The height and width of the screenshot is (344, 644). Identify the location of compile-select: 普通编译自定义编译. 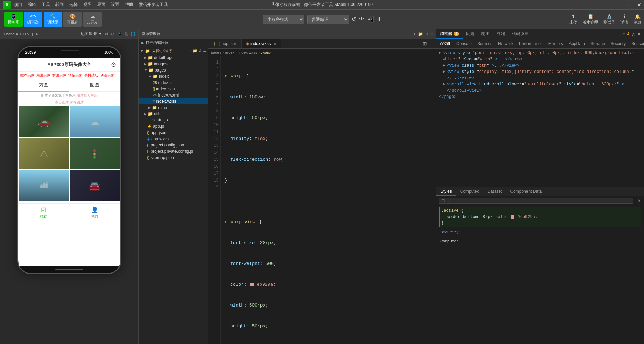
(328, 19).